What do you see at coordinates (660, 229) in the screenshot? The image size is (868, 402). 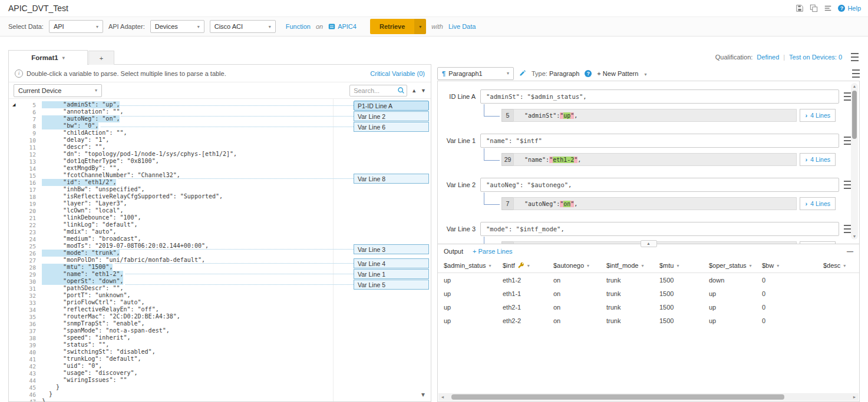 I see `pattern-input: "mode": "$intf_mode",` at bounding box center [660, 229].